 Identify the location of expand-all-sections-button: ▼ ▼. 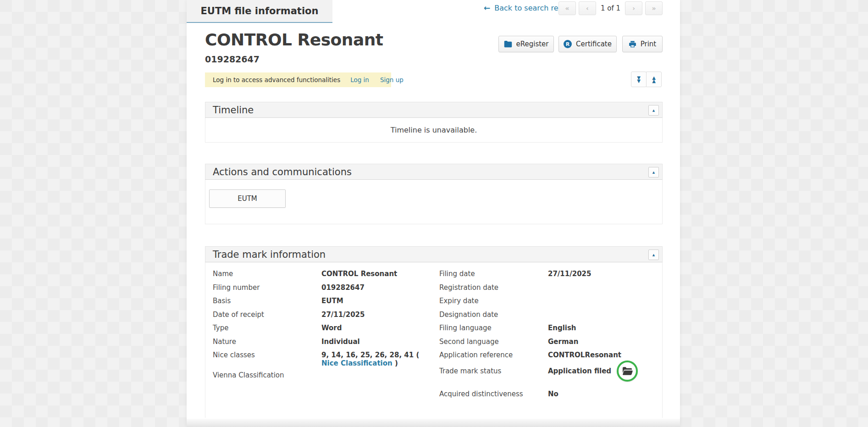
(639, 79).